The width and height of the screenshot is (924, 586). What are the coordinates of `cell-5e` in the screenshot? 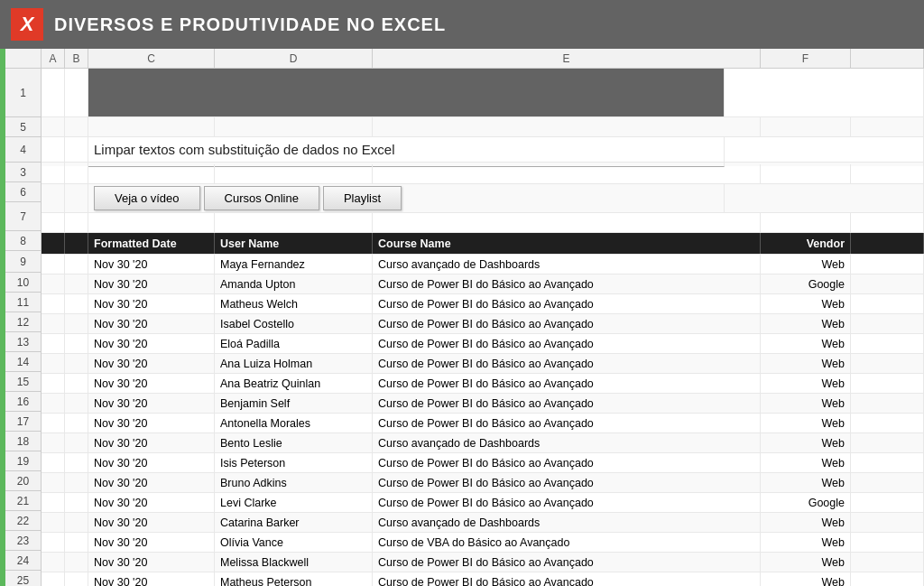 It's located at (567, 126).